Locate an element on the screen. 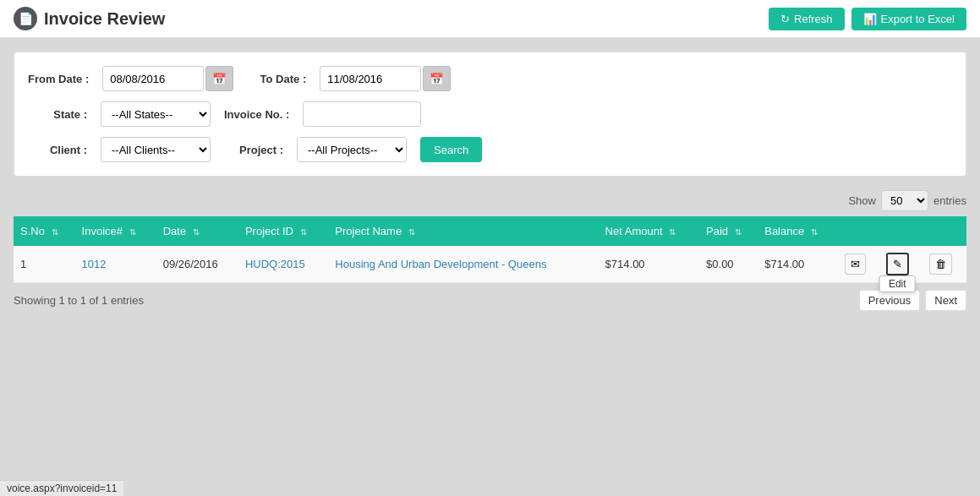  cell-balance: $714.00 is located at coordinates (797, 264).